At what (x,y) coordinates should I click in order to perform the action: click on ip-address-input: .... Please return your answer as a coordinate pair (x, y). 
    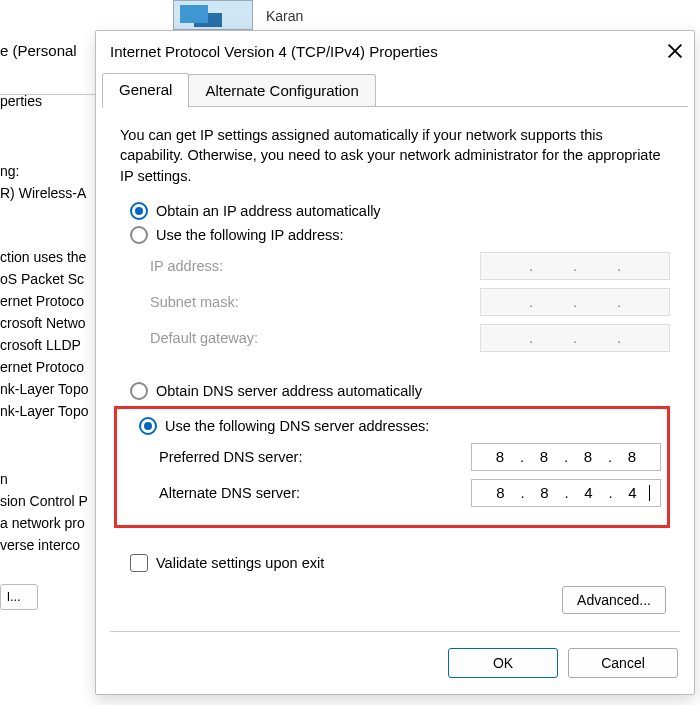
    Looking at the image, I should click on (575, 266).